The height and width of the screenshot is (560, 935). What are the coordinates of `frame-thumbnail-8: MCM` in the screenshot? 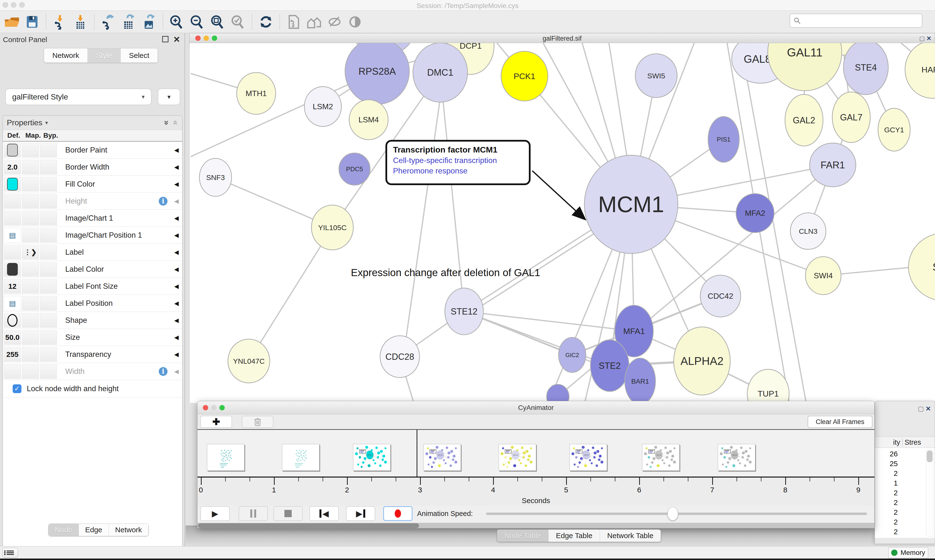 It's located at (736, 457).